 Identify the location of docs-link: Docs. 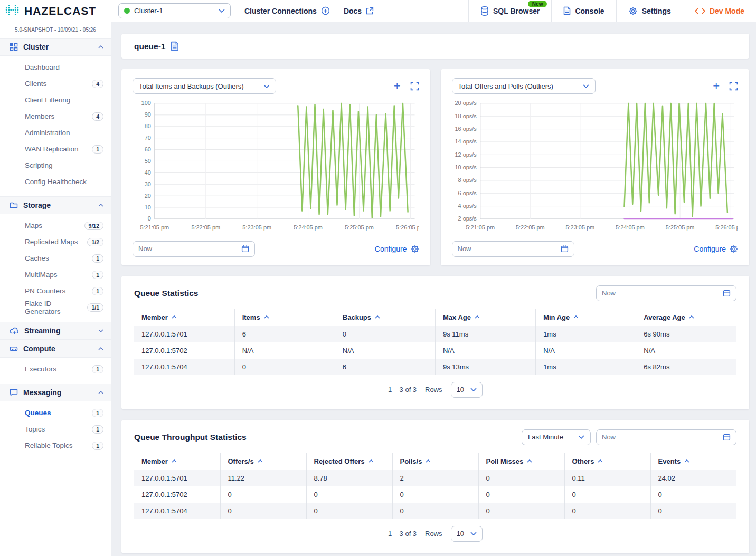
(359, 11).